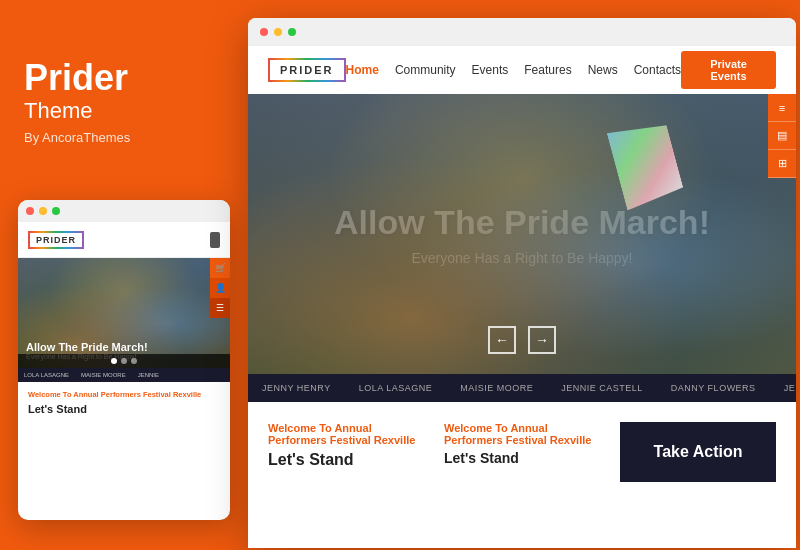  I want to click on mobile-performer-3: JENNIE, so click(148, 375).